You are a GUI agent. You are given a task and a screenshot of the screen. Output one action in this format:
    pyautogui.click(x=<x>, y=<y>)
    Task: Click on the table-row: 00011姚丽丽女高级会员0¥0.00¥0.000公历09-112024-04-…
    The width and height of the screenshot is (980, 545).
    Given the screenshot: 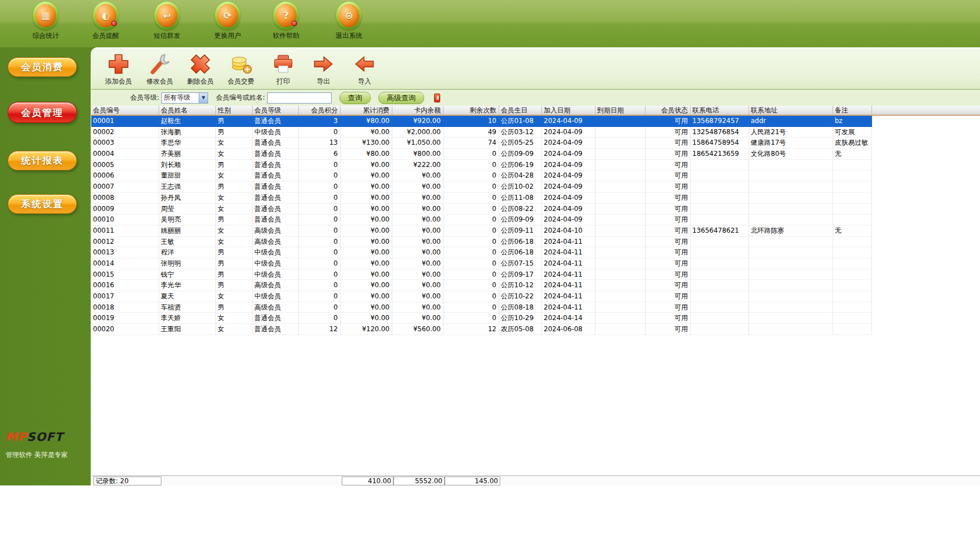 What is the action you would take?
    pyautogui.click(x=535, y=231)
    